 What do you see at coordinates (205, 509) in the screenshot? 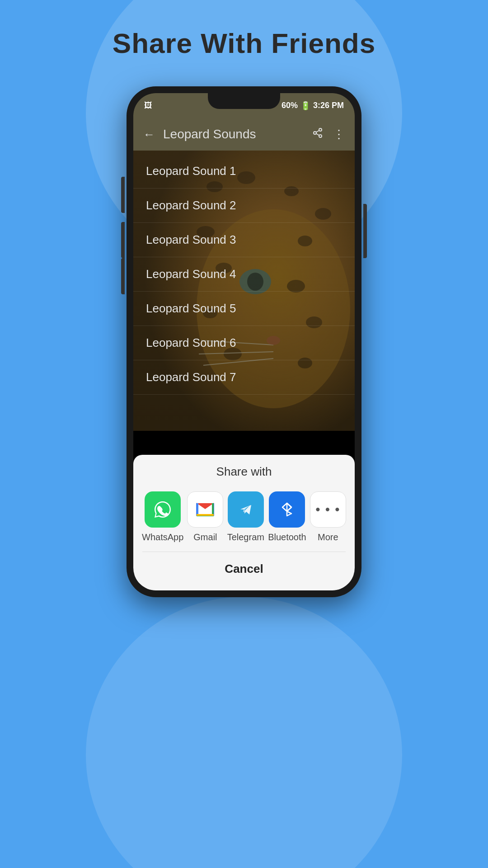
I see `gmail-icon-wrapper` at bounding box center [205, 509].